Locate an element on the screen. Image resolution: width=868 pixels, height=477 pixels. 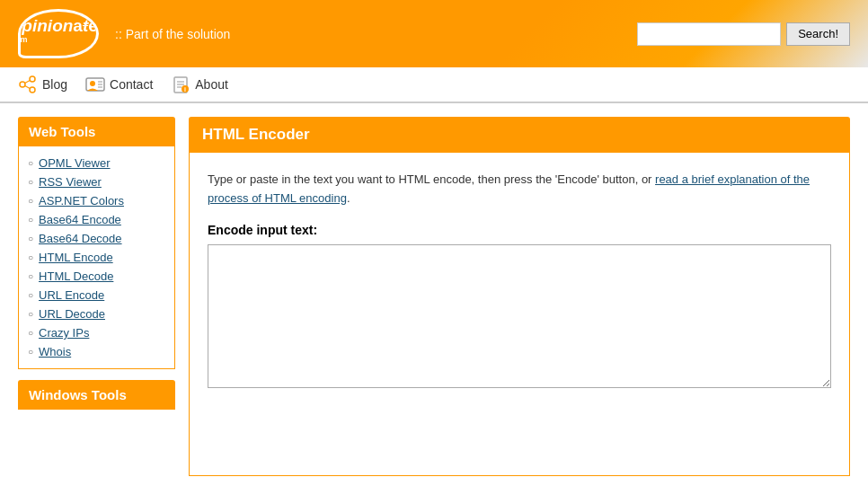
search-input is located at coordinates (709, 34).